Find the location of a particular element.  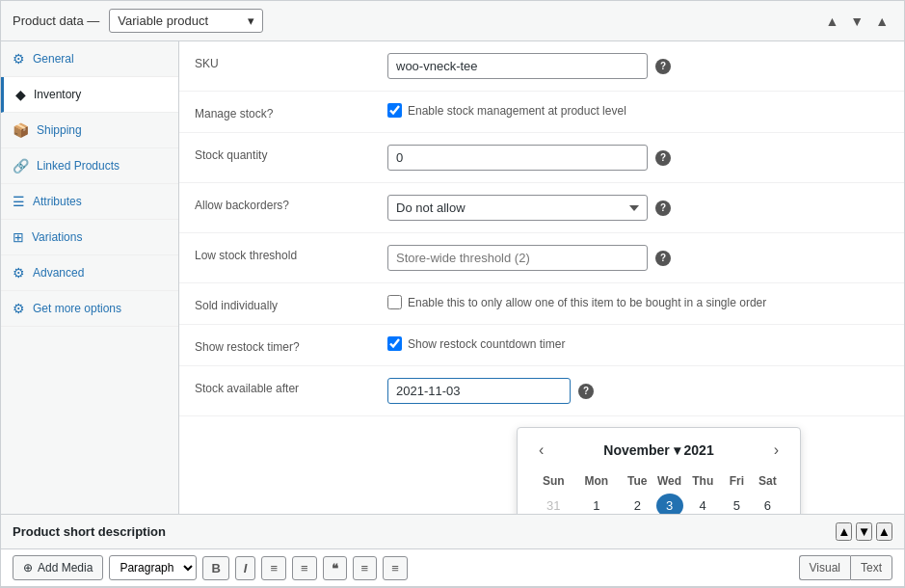

get-more-options-icon: ⚙ is located at coordinates (19, 308).